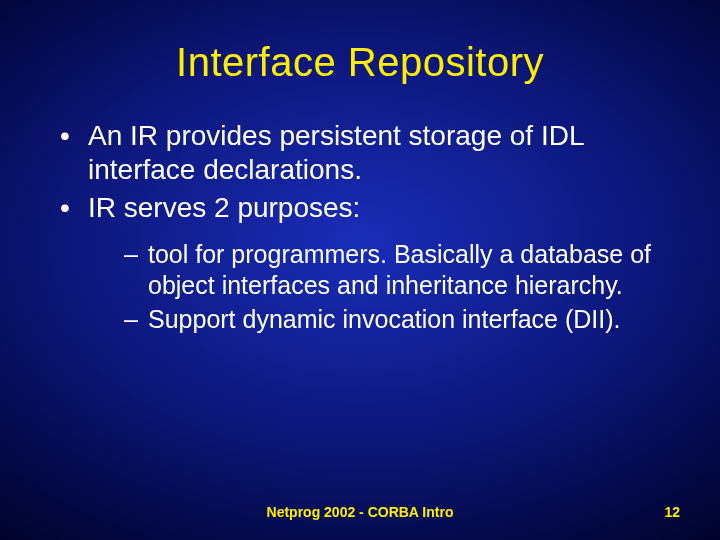  What do you see at coordinates (336, 152) in the screenshot?
I see `bullet-text: An IR provides persistent storage of IDL…` at bounding box center [336, 152].